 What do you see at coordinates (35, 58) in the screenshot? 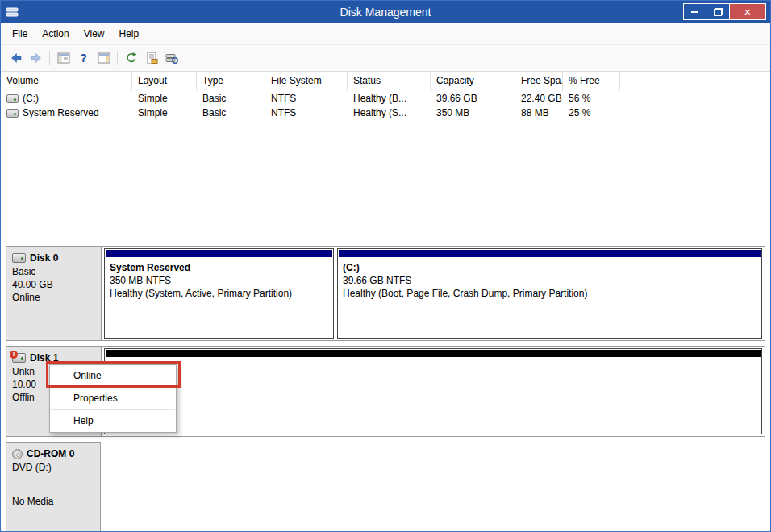
I see `forward-icon` at bounding box center [35, 58].